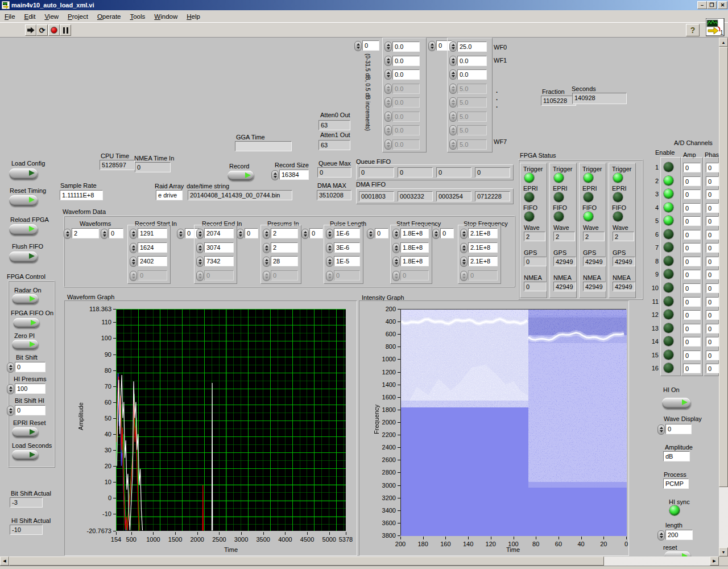 The width and height of the screenshot is (728, 569). What do you see at coordinates (307, 561) in the screenshot?
I see `horizontal-scrollbar-thumb` at bounding box center [307, 561].